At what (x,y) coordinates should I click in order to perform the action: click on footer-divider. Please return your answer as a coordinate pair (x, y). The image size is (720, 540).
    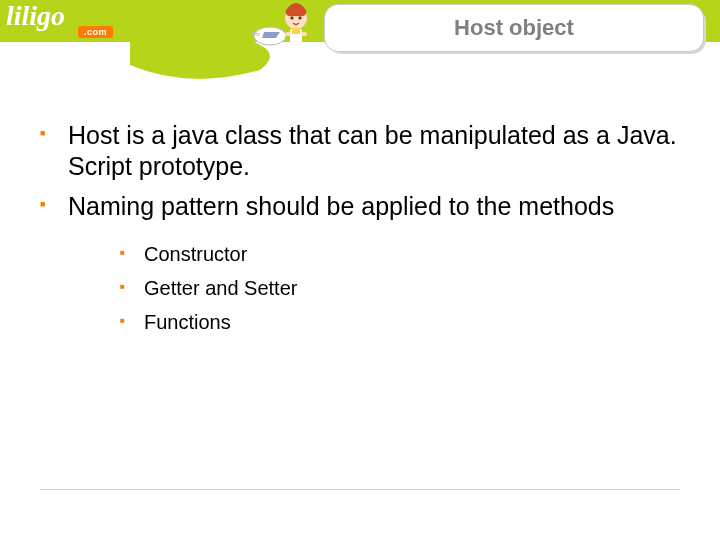
    Looking at the image, I should click on (360, 490).